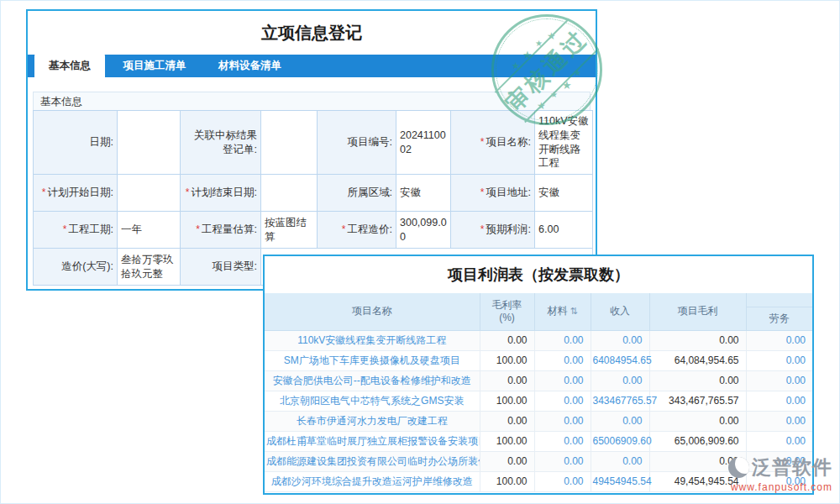 This screenshot has height=504, width=840. What do you see at coordinates (221, 143) in the screenshot?
I see `field-label-bid-result: 关联中标结果登记单:` at bounding box center [221, 143].